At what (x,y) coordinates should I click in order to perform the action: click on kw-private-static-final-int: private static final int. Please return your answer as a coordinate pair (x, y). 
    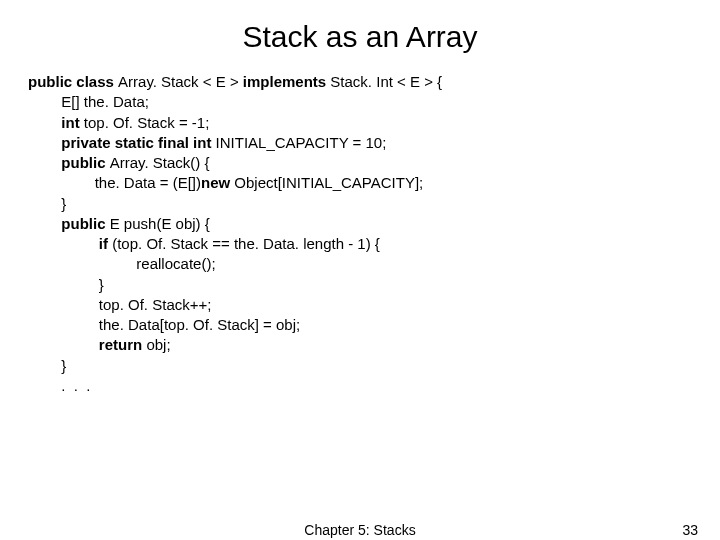
    Looking at the image, I should click on (138, 142).